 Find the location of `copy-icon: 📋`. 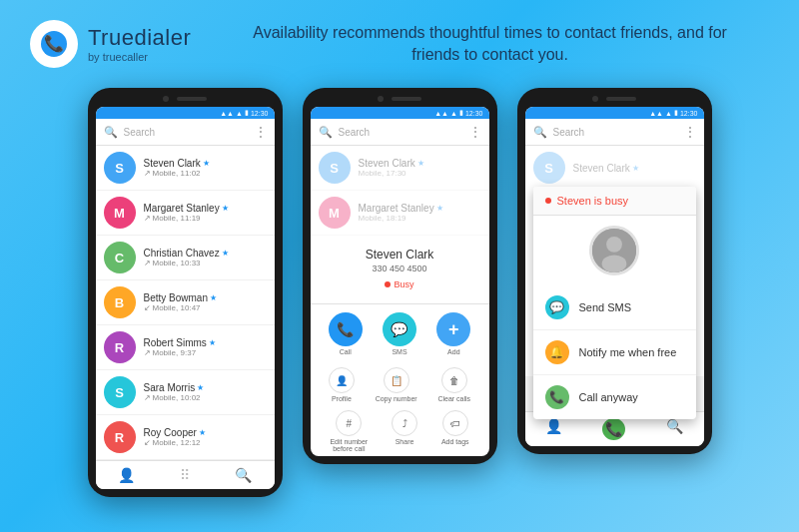

copy-icon: 📋 is located at coordinates (397, 380).